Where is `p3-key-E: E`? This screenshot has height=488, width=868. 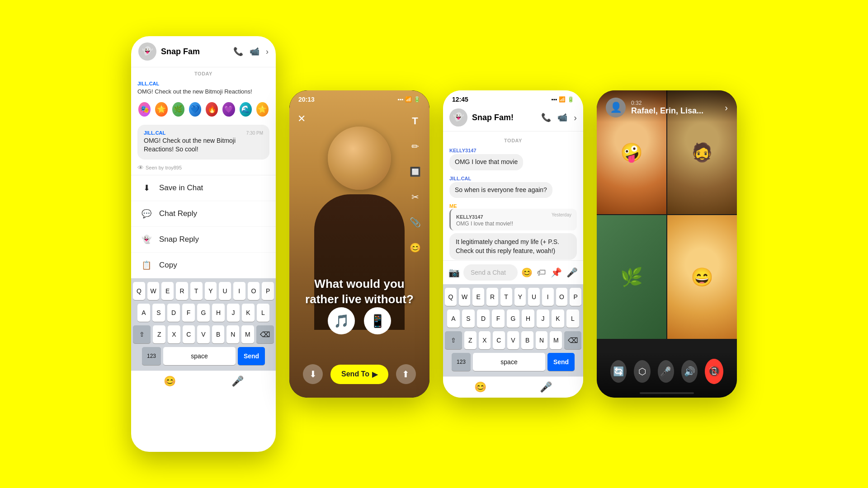 p3-key-E: E is located at coordinates (478, 297).